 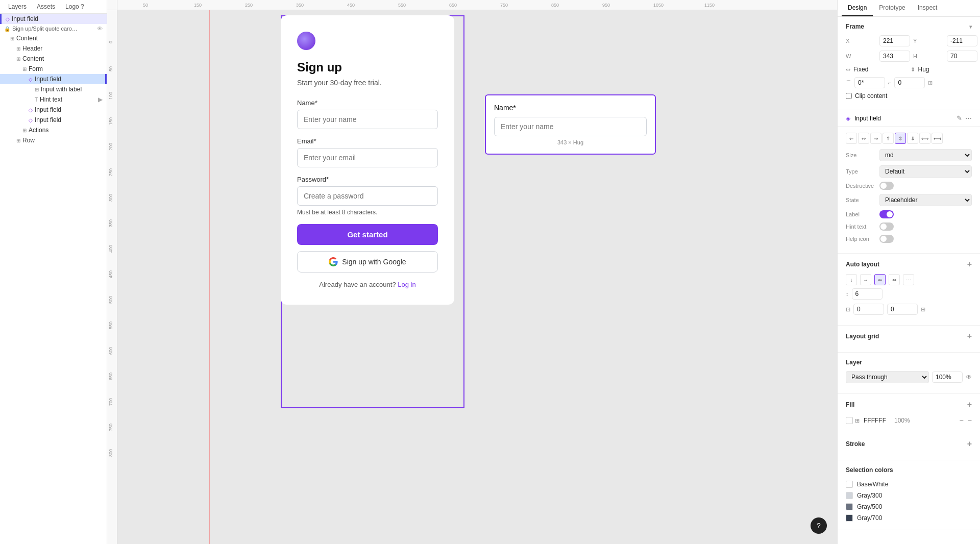 I want to click on fill-remove: −, so click(x=970, y=421).